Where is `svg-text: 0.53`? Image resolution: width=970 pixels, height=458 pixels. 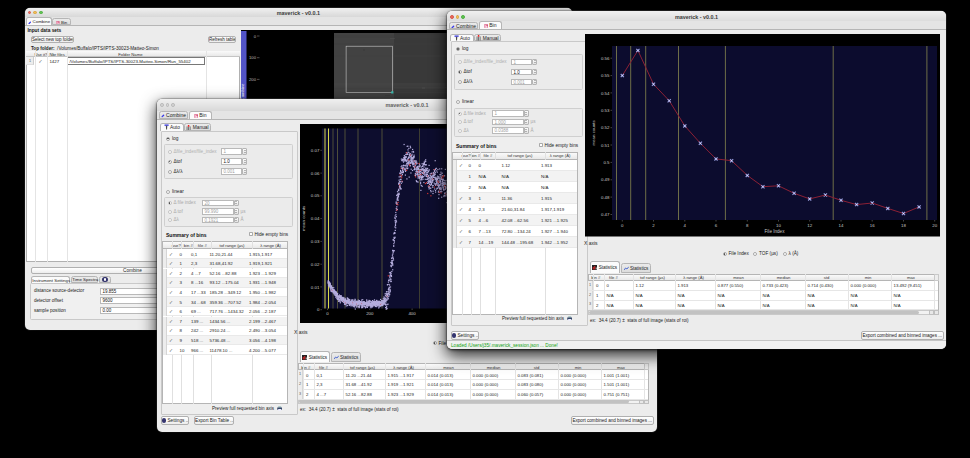 svg-text: 0.53 is located at coordinates (606, 110).